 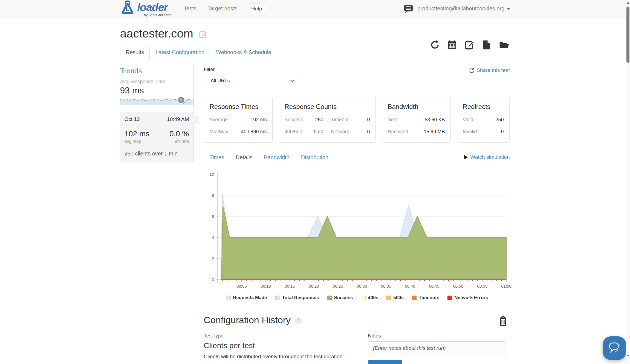 I want to click on stat-label: Invalid, so click(x=470, y=132).